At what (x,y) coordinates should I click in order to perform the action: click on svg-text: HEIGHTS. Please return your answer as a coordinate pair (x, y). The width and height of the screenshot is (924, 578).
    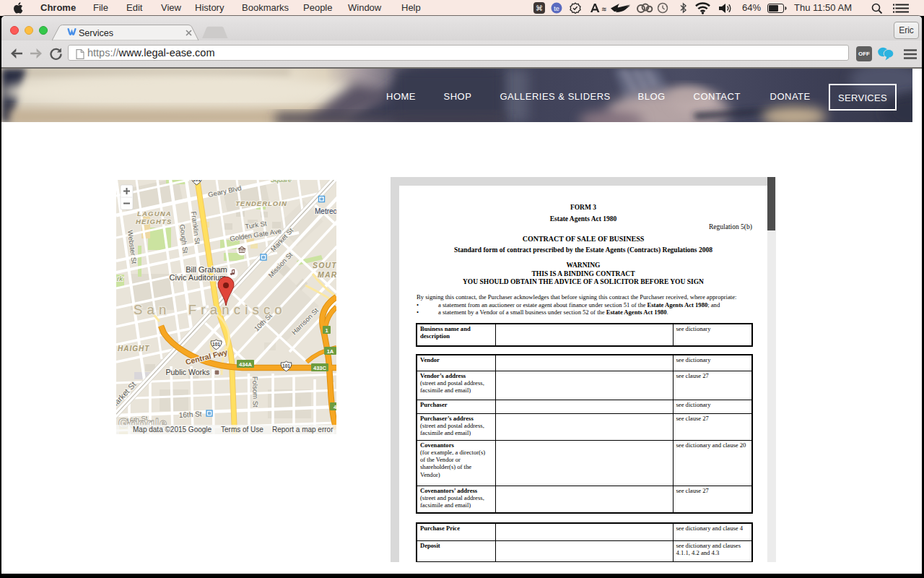
    Looking at the image, I should click on (154, 221).